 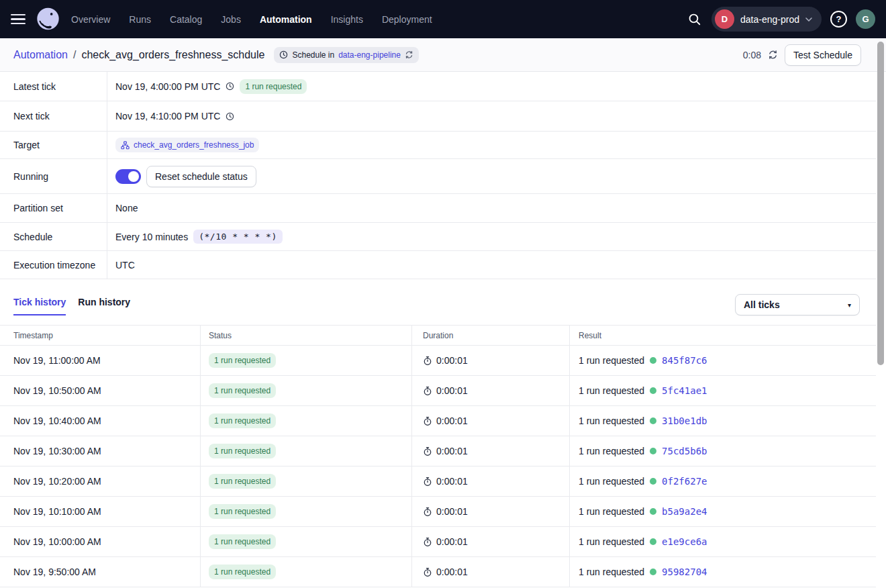 What do you see at coordinates (347, 19) in the screenshot?
I see `nav-item: Insights` at bounding box center [347, 19].